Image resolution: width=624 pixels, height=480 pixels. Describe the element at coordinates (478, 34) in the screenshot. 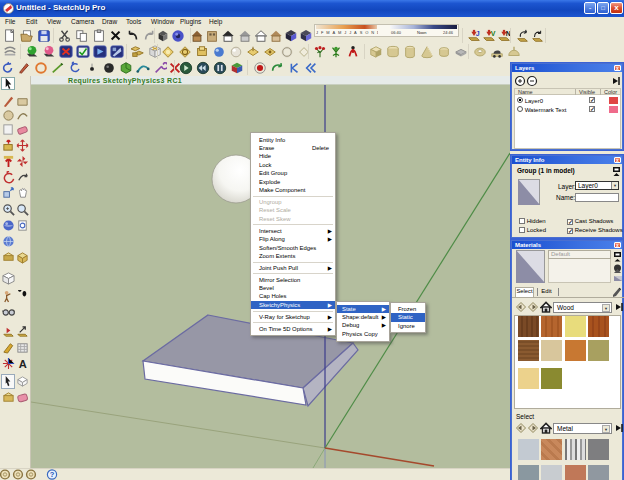

I see `svg-text: J` at that location.